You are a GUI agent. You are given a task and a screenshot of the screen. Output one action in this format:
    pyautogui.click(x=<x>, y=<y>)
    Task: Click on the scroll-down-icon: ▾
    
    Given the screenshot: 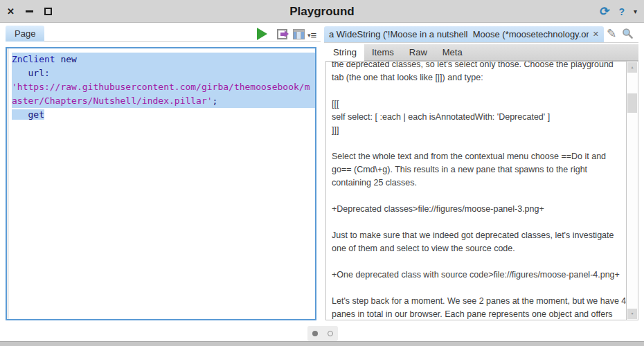 What is the action you would take?
    pyautogui.click(x=632, y=314)
    